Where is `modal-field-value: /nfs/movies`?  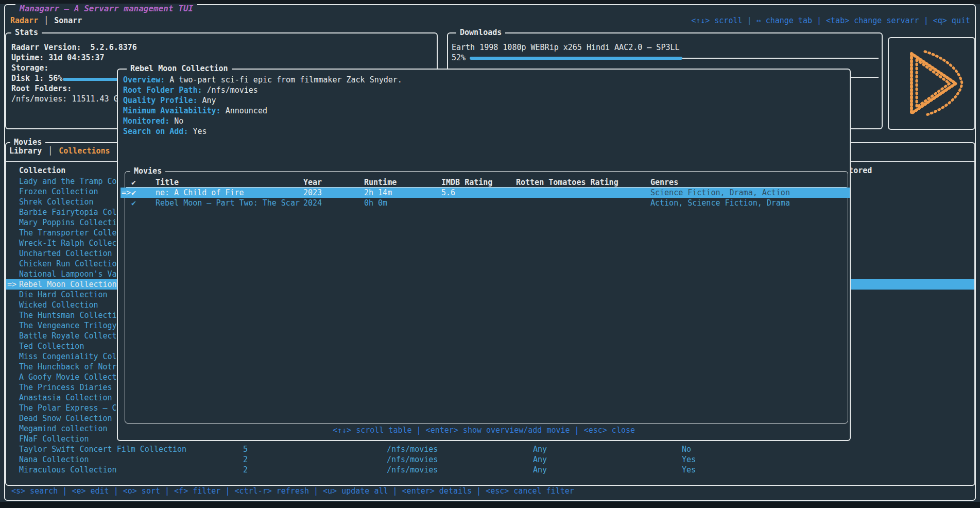
modal-field-value: /nfs/movies is located at coordinates (230, 90).